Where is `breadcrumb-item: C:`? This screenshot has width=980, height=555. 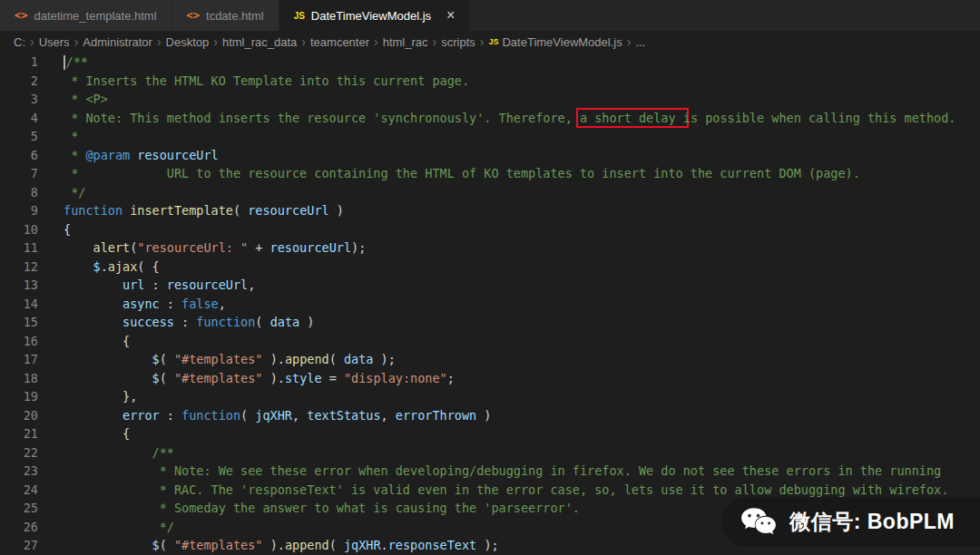
breadcrumb-item: C: is located at coordinates (20, 42).